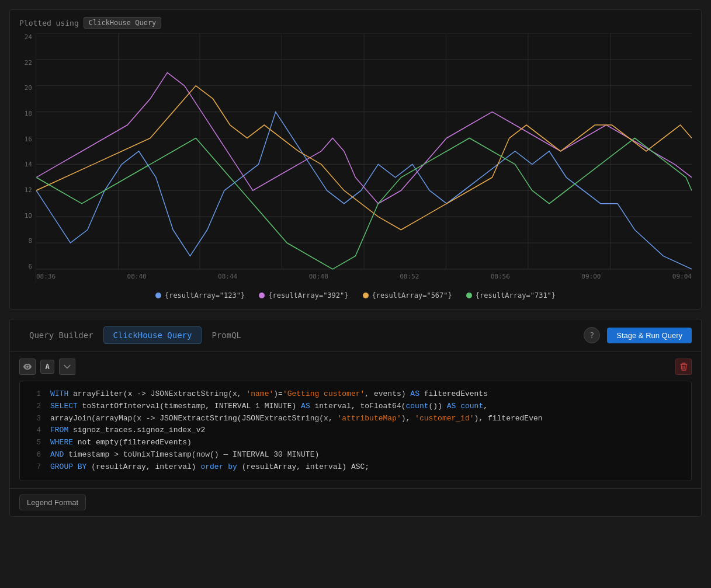  What do you see at coordinates (26, 63) in the screenshot?
I see `y-axis-label: 22` at bounding box center [26, 63].